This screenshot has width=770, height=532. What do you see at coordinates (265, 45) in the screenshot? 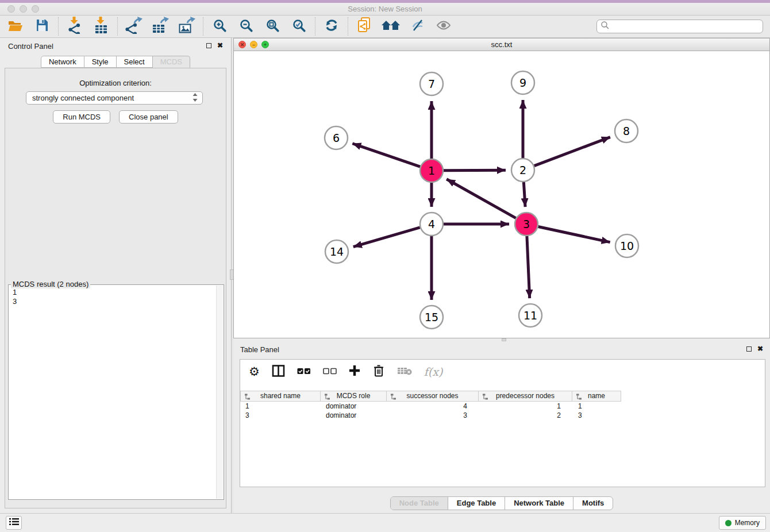
I see `network-maximize-button: +` at bounding box center [265, 45].